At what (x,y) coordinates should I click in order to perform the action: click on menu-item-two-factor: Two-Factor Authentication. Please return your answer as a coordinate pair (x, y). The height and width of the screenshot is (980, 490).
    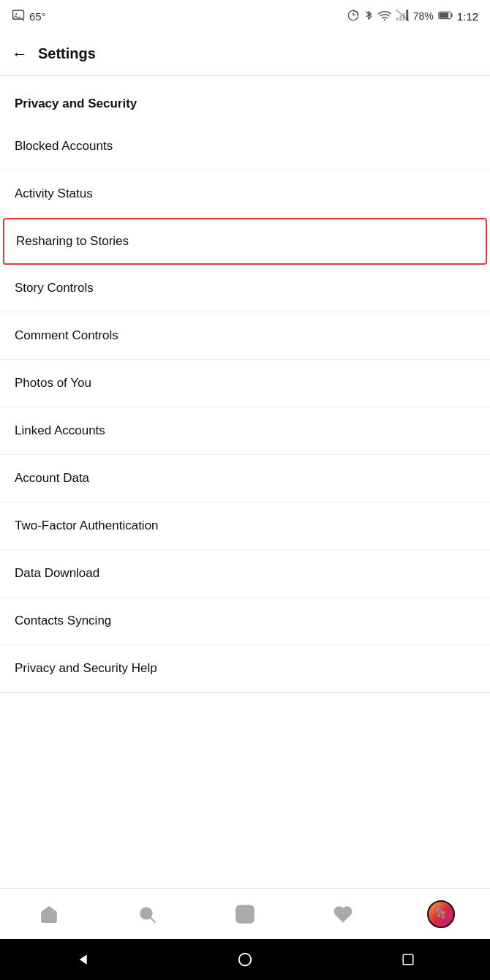
    Looking at the image, I should click on (245, 527).